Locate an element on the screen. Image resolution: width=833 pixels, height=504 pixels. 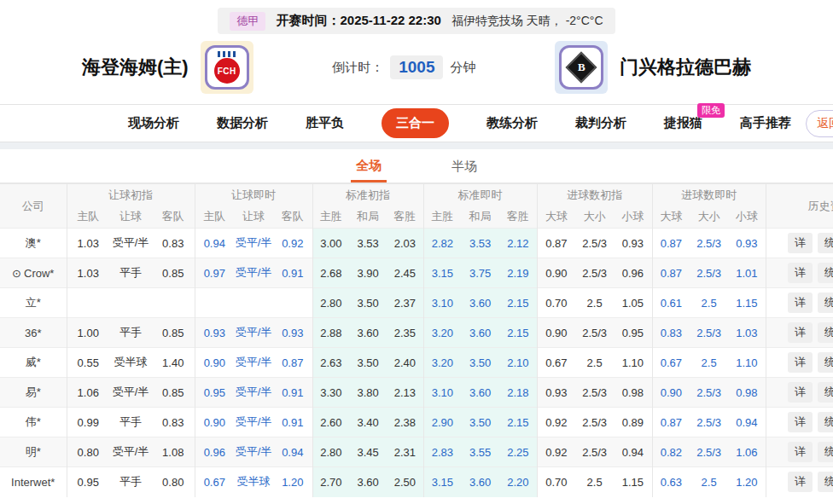
nav-tab-1: 现场分析 is located at coordinates (154, 123).